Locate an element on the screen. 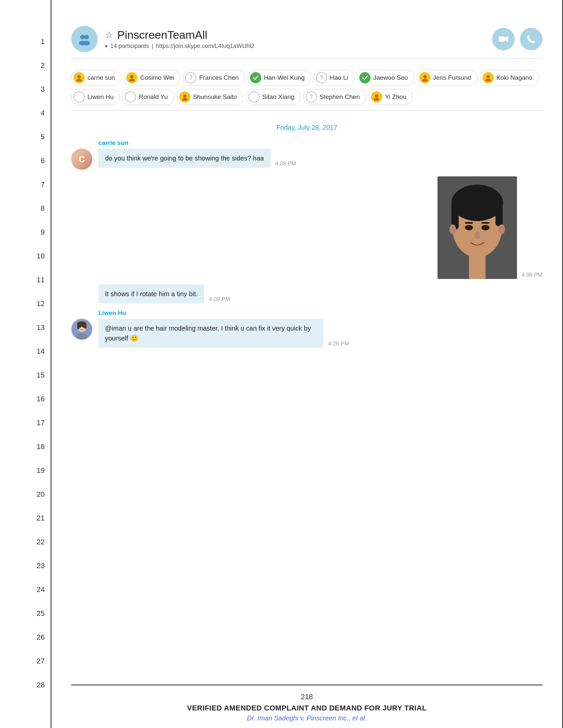  participant-name-stephen-chen: Stephen Chen is located at coordinates (340, 97).